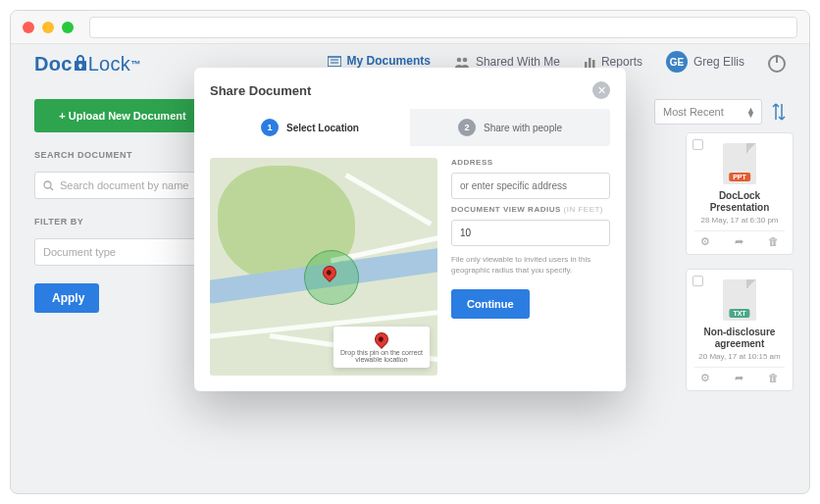 This screenshot has height=504, width=820. What do you see at coordinates (28, 27) in the screenshot?
I see `close-window-icon` at bounding box center [28, 27].